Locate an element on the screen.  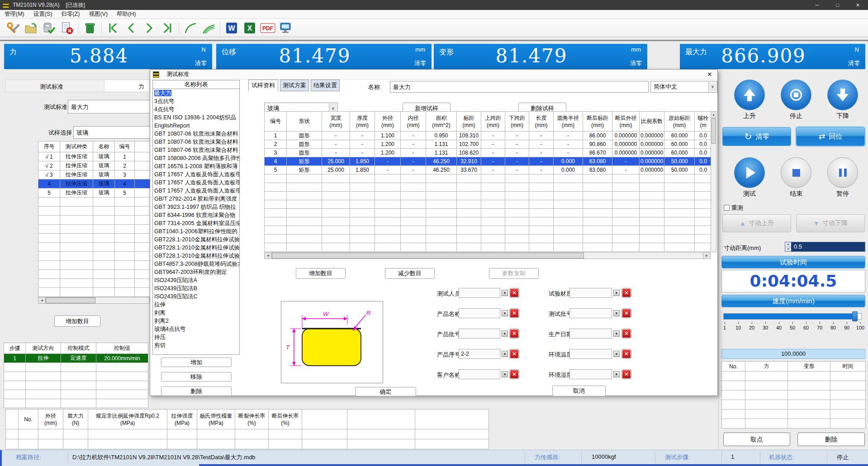
close-button: ✕ is located at coordinates (858, 5).